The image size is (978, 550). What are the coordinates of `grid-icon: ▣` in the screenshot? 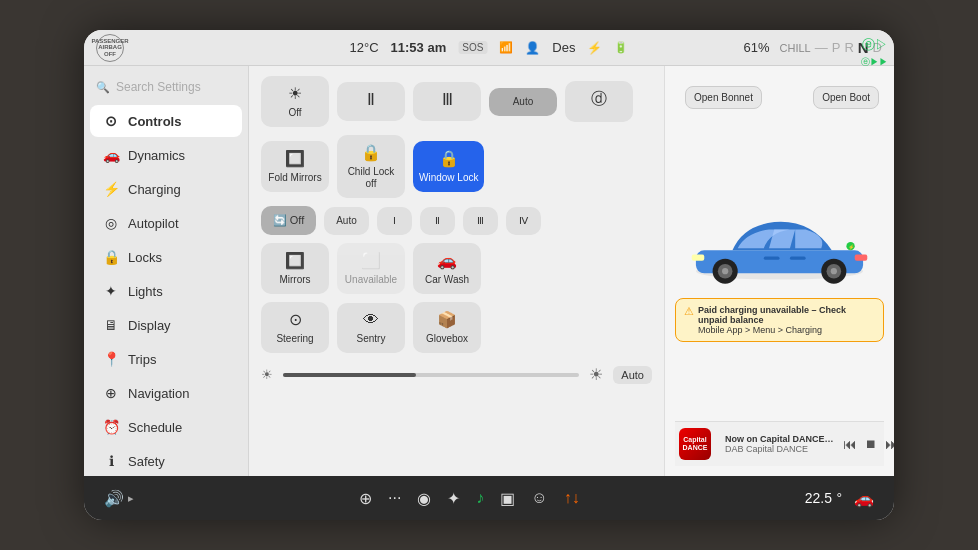 It's located at (508, 498).